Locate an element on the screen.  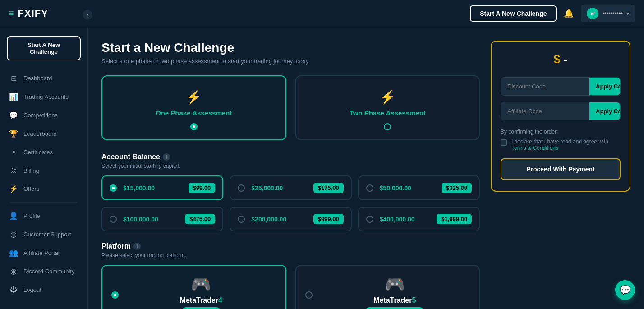
sidebar-item-certificates: ✦ Certificates is located at coordinates (44, 152).